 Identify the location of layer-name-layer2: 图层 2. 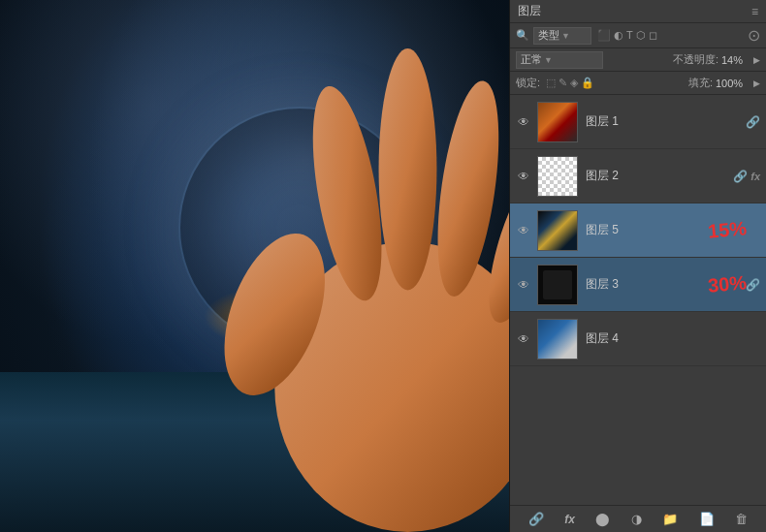
(657, 176).